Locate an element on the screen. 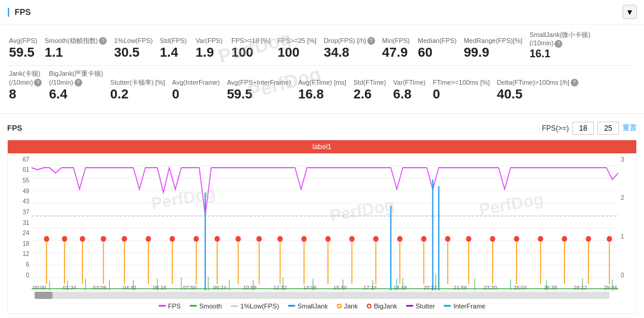  delta-ftime-value: 40.5 is located at coordinates (538, 94).